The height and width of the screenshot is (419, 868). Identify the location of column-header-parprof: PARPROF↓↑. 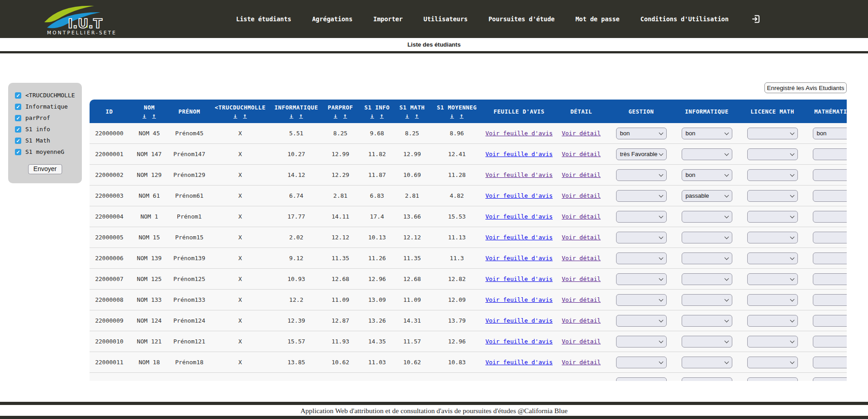
(340, 111).